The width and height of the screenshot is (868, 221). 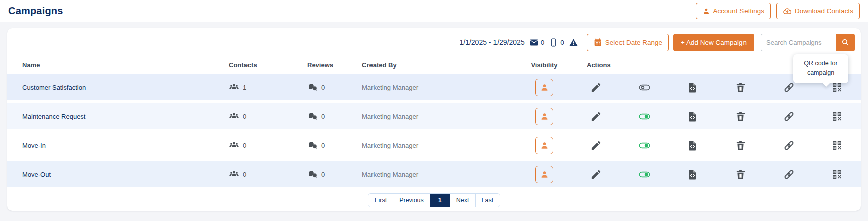 What do you see at coordinates (562, 42) in the screenshot?
I see `phone-count: 0` at bounding box center [562, 42].